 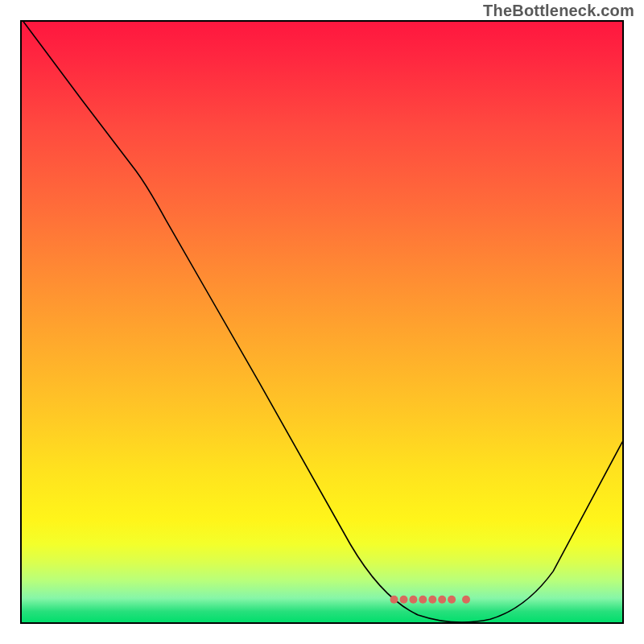 I want to click on watermark-text: TheBottleneck.com, so click(x=559, y=11).